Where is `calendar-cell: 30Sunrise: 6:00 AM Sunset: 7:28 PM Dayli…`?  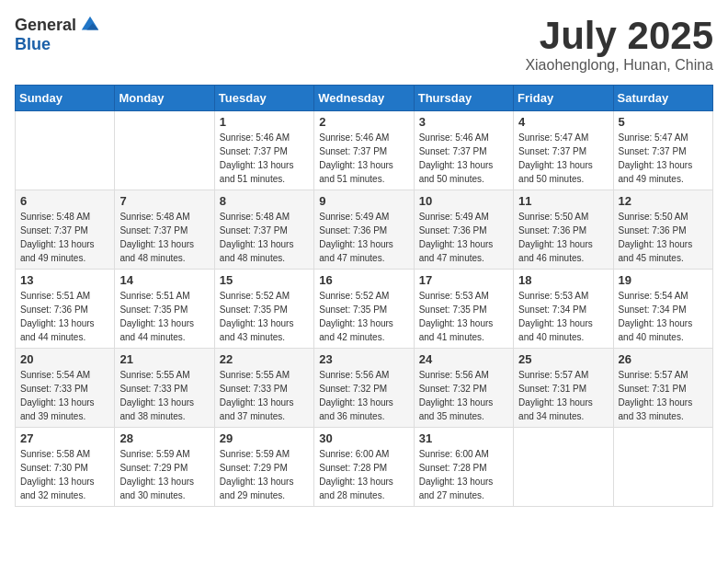
calendar-cell: 30Sunrise: 6:00 AM Sunset: 7:28 PM Dayli… is located at coordinates (364, 467).